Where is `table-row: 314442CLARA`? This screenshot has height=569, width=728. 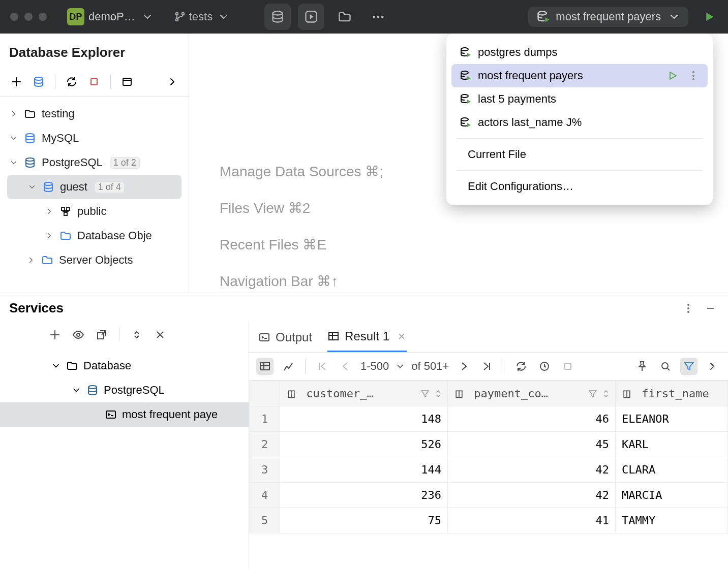
table-row: 314442CLARA is located at coordinates (489, 470).